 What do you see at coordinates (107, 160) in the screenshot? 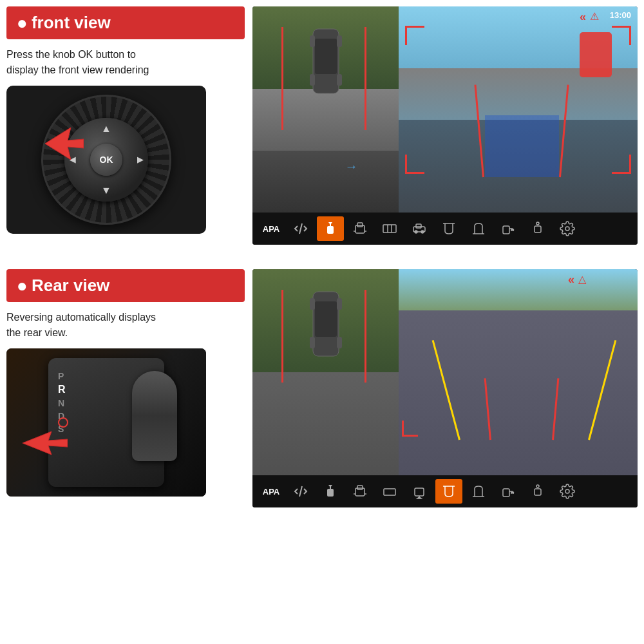
I see `knob-ok-label: OK` at bounding box center [107, 160].